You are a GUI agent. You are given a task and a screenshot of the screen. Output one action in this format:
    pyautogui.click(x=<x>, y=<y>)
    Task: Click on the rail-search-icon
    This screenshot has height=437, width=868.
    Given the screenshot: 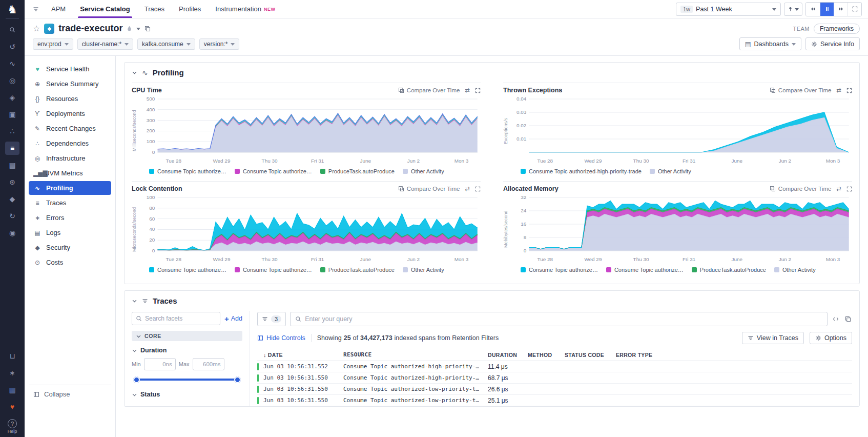 What is the action you would take?
    pyautogui.click(x=12, y=30)
    